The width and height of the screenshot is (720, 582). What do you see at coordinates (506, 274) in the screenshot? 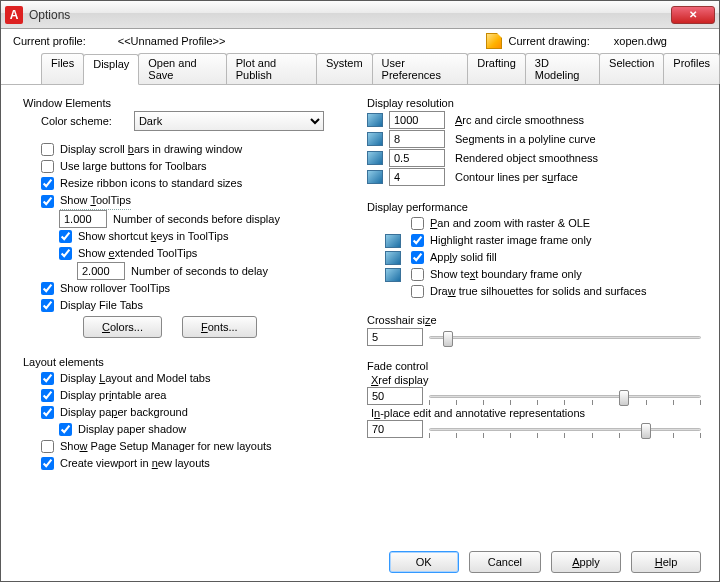
I see `text-boundary-label: Show text boundary frame only` at bounding box center [506, 274].